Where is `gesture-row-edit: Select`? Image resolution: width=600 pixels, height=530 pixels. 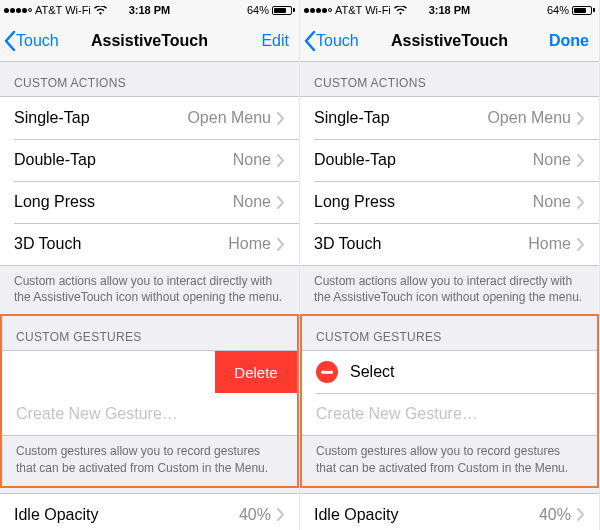 gesture-row-edit: Select is located at coordinates (450, 372).